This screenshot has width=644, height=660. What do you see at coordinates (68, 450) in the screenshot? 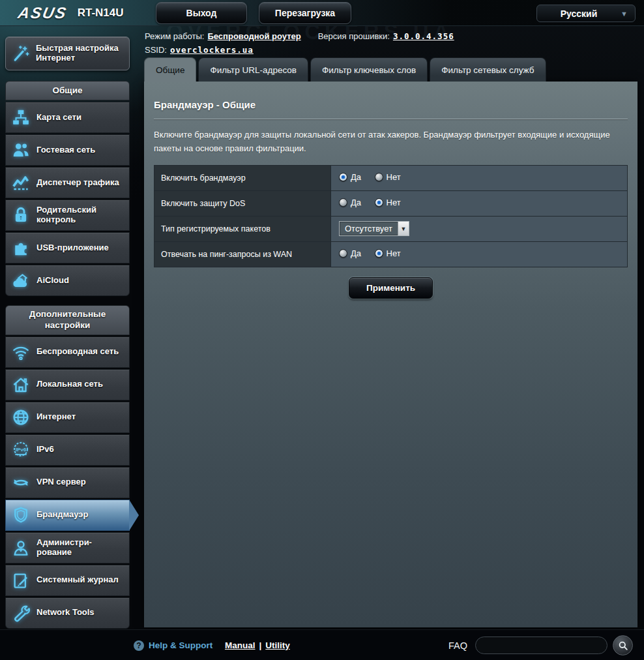
I see `sidebar-item-ipv6: IPv6 IPv6` at bounding box center [68, 450].